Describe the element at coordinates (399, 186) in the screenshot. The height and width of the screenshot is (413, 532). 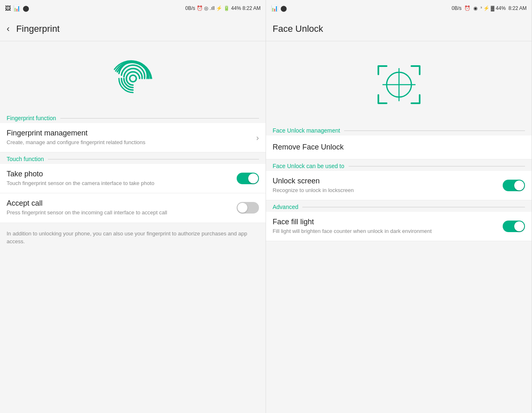
I see `unlock-screen-item: Unlock screen Recognize to unlock in loc…` at that location.